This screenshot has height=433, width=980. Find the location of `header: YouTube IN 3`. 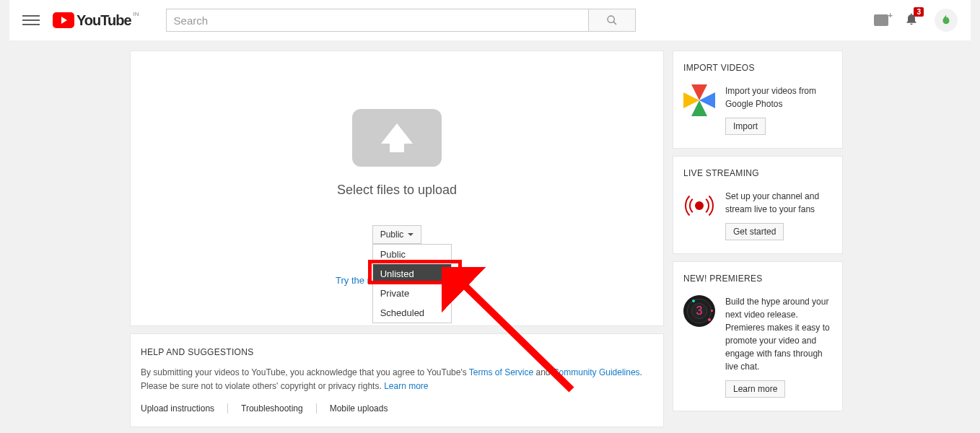

header: YouTube IN 3 is located at coordinates (490, 20).